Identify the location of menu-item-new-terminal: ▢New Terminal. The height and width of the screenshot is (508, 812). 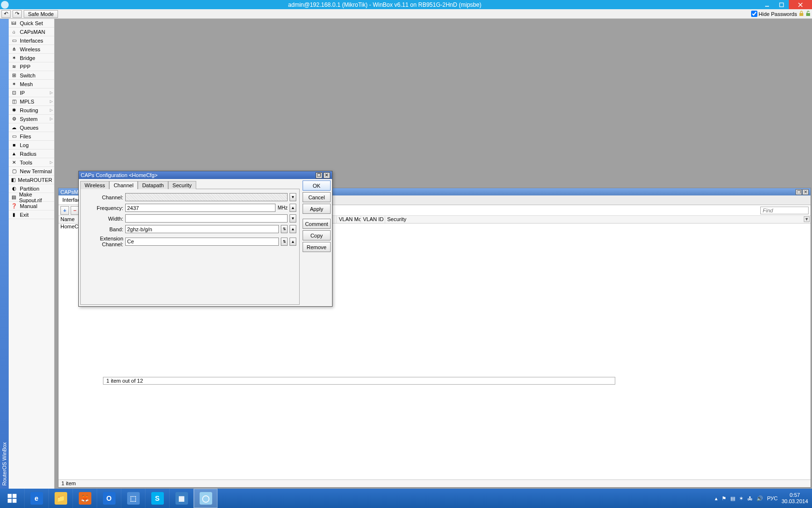
(31, 171).